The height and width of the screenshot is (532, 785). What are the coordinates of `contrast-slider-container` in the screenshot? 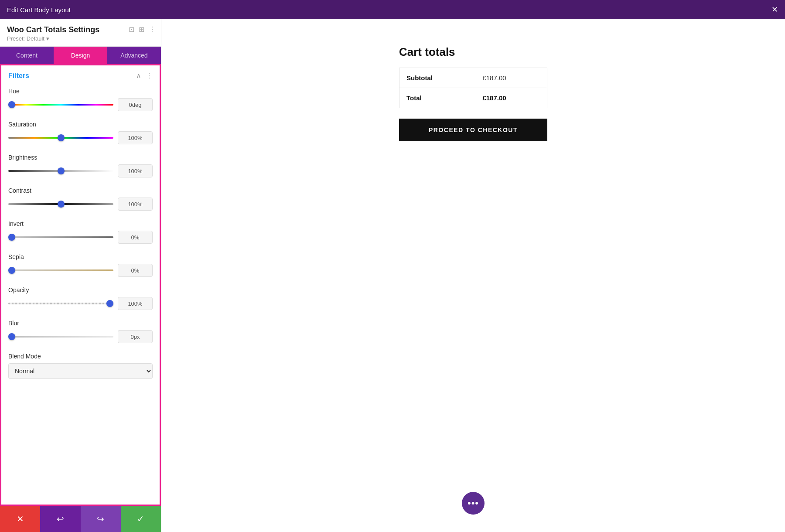 It's located at (61, 204).